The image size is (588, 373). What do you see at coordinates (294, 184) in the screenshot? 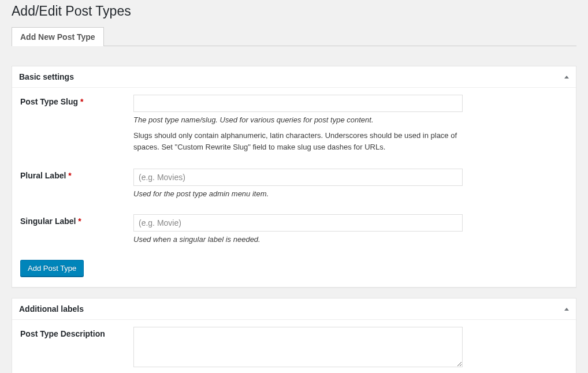
I see `row-plural-label: Plural Label * Used for the post type ad…` at bounding box center [294, 184].